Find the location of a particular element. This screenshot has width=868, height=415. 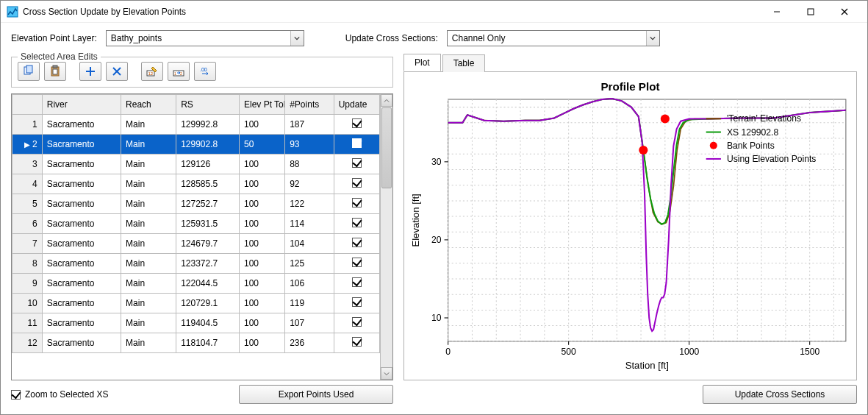

selected-area-edits-legend: Selected Area Edits is located at coordinates (59, 57).